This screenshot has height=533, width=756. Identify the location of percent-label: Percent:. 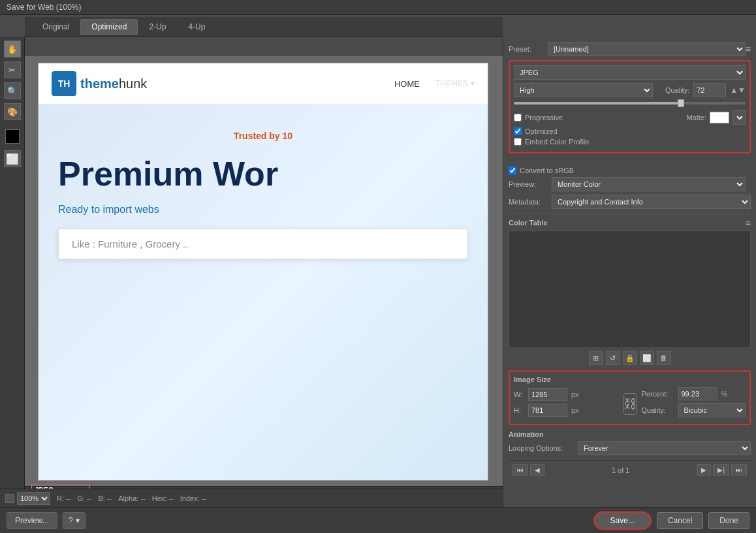
(658, 394).